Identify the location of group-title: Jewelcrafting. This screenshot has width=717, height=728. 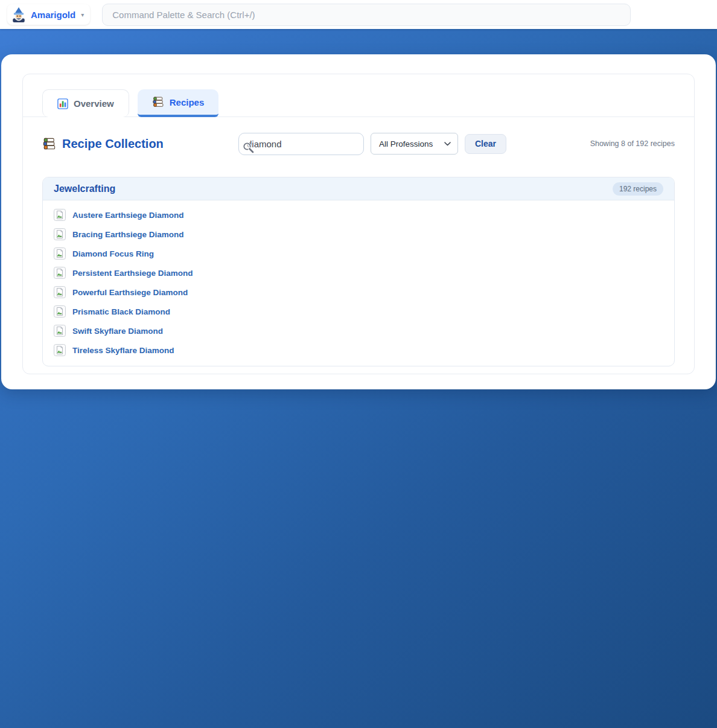
(84, 189).